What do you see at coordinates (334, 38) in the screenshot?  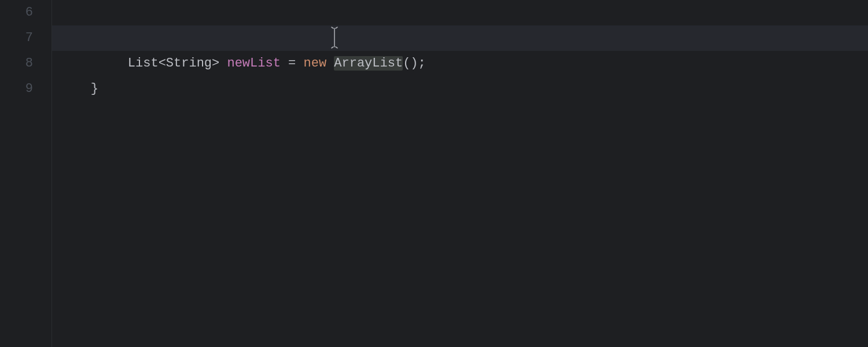 I see `text-cursor-icon` at bounding box center [334, 38].